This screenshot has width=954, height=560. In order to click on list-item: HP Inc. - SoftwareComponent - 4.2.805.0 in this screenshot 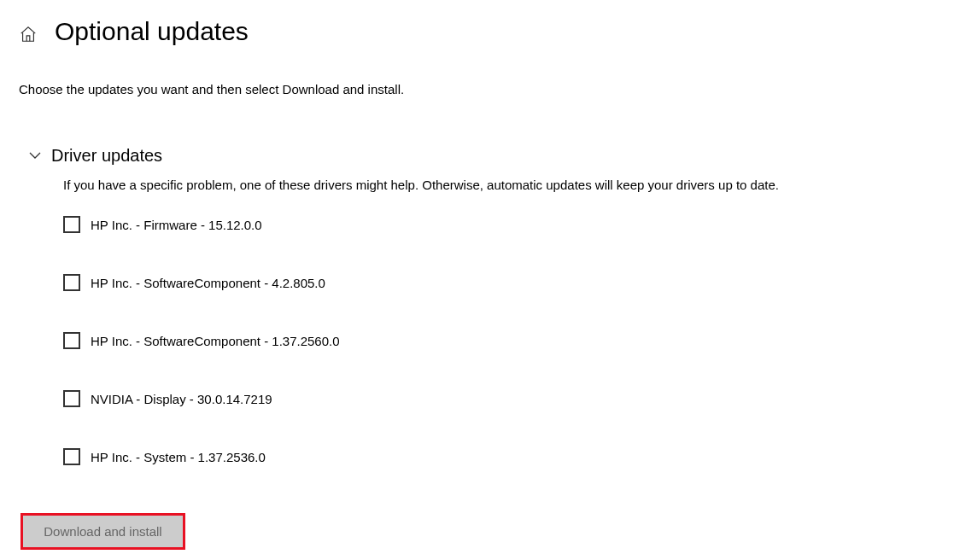, I will do `click(499, 283)`.